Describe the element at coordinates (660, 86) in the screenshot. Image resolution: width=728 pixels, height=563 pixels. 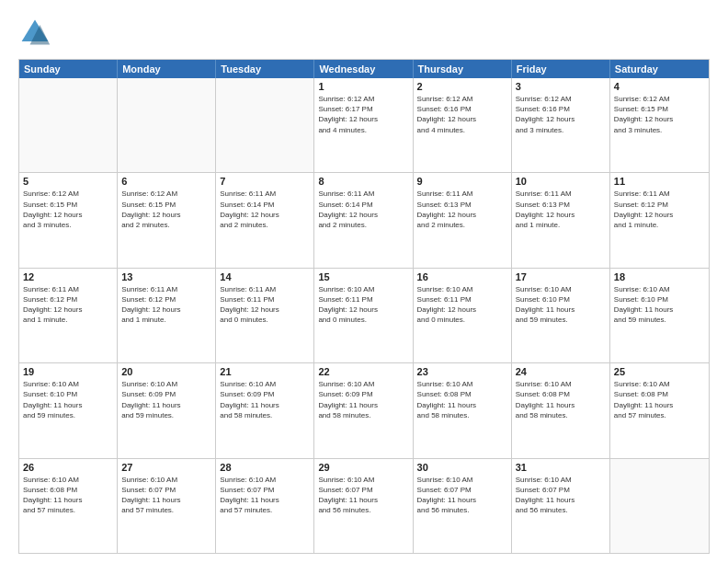
I see `day-number: 4` at that location.